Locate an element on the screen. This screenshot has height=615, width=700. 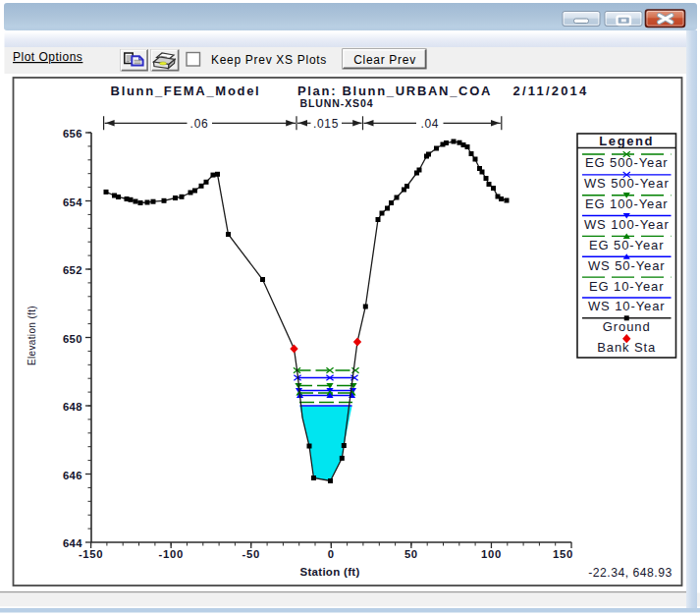
svg-text: 646 is located at coordinates (73, 475).